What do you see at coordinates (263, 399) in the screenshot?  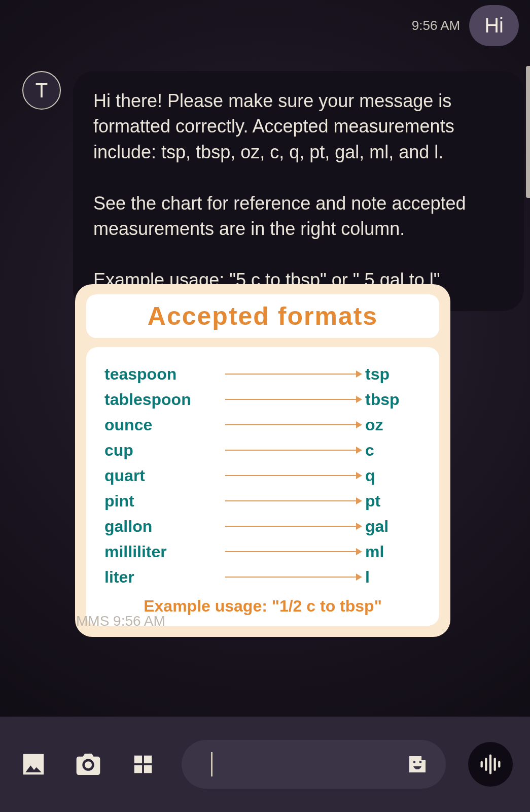 I see `format-row: tablespoontbsp` at bounding box center [263, 399].